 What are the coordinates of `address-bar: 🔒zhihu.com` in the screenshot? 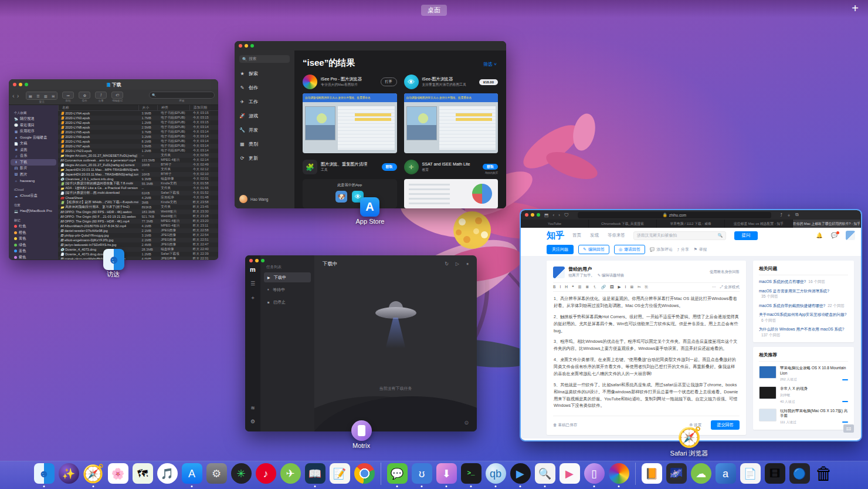 It's located at (674, 215).